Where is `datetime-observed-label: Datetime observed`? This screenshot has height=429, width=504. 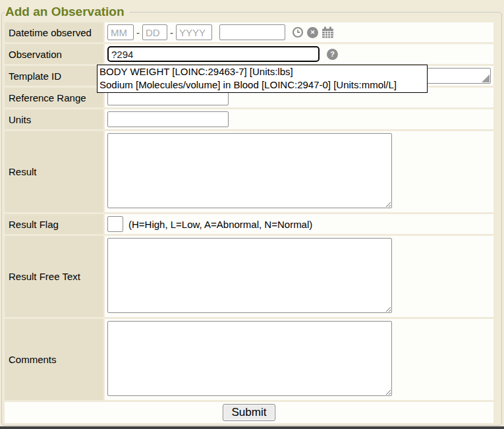 datetime-observed-label: Datetime observed is located at coordinates (54, 32).